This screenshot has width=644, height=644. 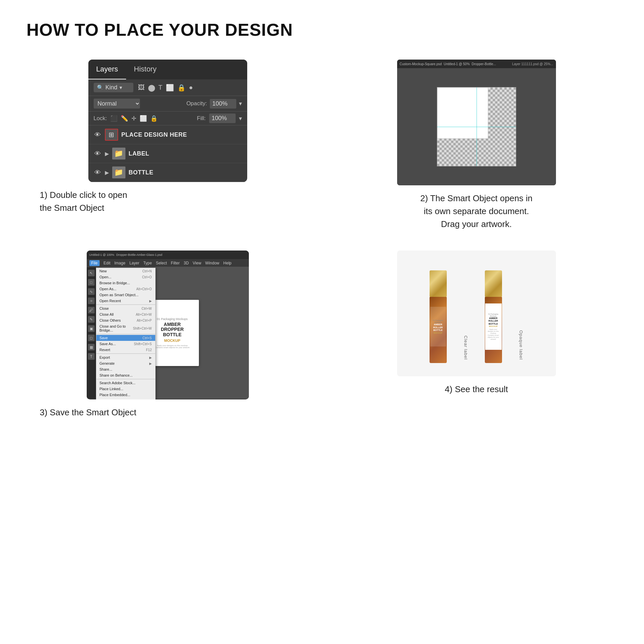 I want to click on eye-icon-3: 👁, so click(x=98, y=173).